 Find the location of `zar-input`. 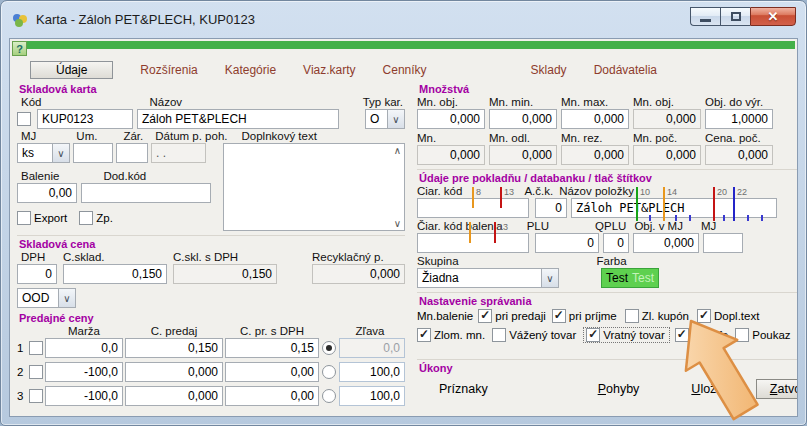

zar-input is located at coordinates (132, 153).